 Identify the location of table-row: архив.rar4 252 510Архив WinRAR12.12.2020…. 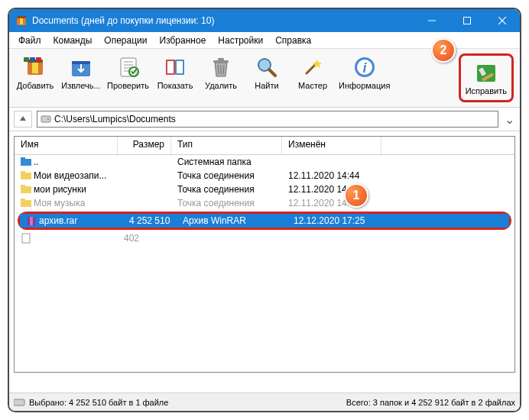
(264, 221).